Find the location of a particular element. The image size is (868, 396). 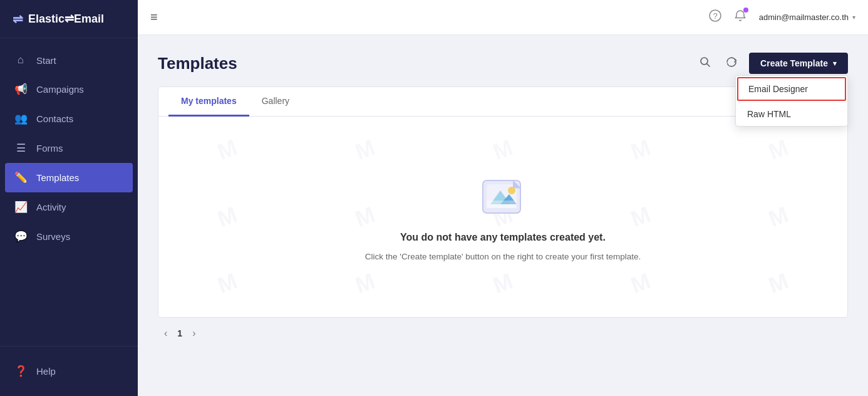

sidebar-bottom: ❓Help is located at coordinates (69, 371).